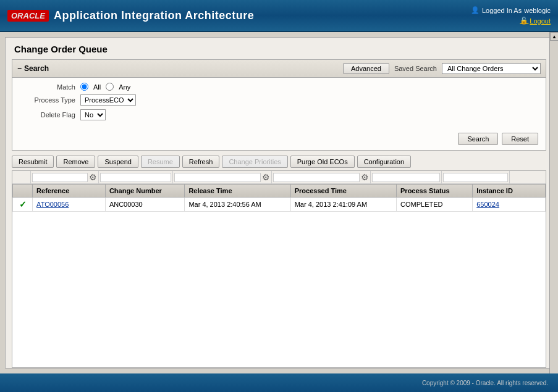 The width and height of the screenshot is (558, 392). Describe the element at coordinates (524, 21) in the screenshot. I see `logout-icon: 🔓` at that location.